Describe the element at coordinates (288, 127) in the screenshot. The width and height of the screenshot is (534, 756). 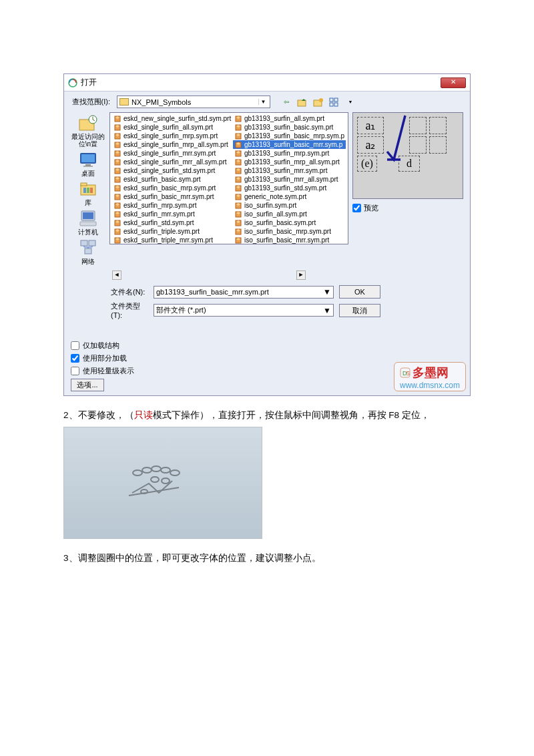
I see `file-item-label: gb13193_surfin_basic.sym.prt` at that location.